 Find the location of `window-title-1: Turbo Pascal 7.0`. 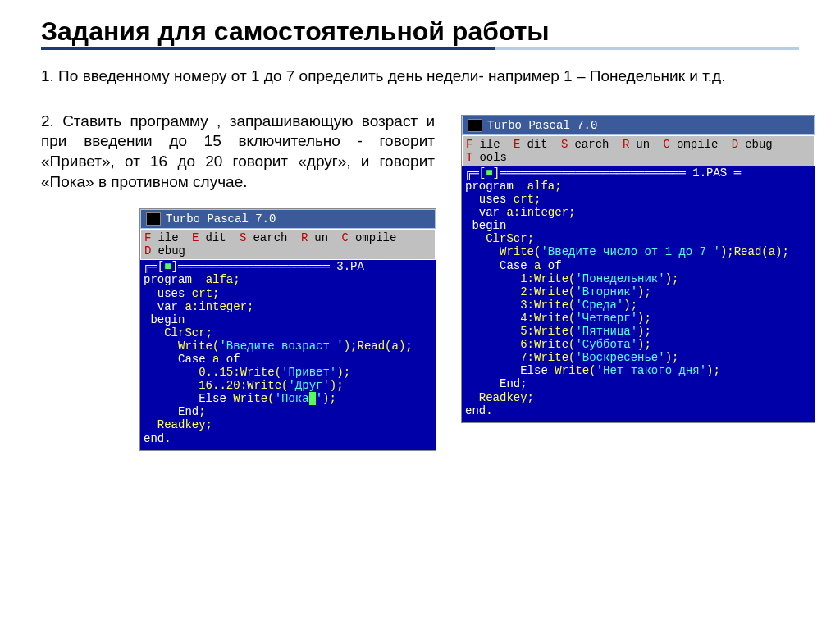

window-title-1: Turbo Pascal 7.0 is located at coordinates (542, 125).